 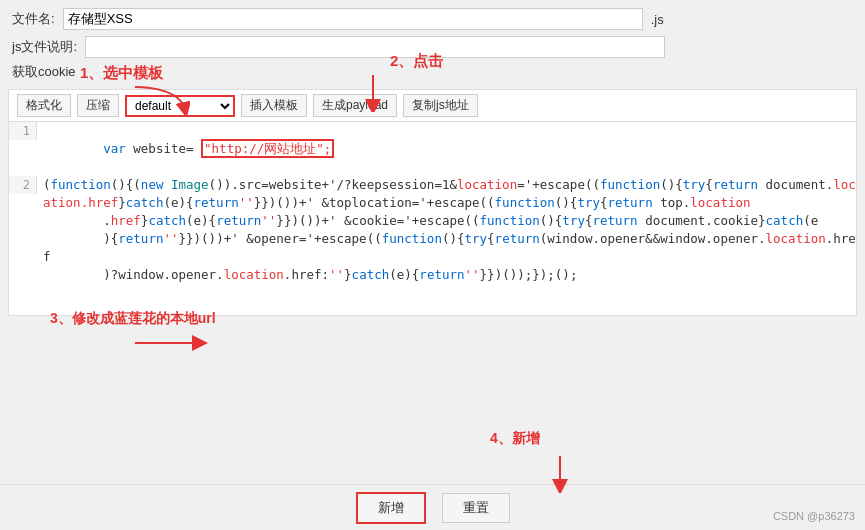 What do you see at coordinates (736, 184) in the screenshot?
I see `kw-ret1: return` at bounding box center [736, 184].